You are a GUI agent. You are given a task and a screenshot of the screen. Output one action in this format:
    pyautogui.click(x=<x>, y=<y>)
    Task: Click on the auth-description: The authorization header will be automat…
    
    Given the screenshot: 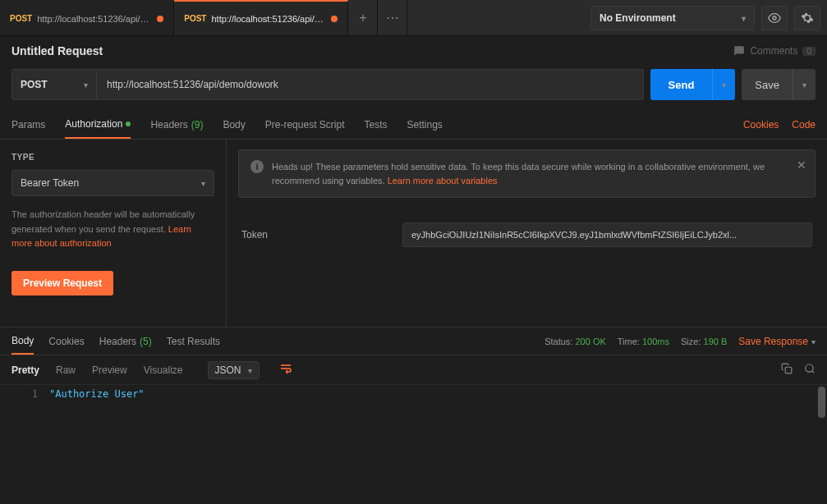 What is the action you would take?
    pyautogui.click(x=113, y=230)
    